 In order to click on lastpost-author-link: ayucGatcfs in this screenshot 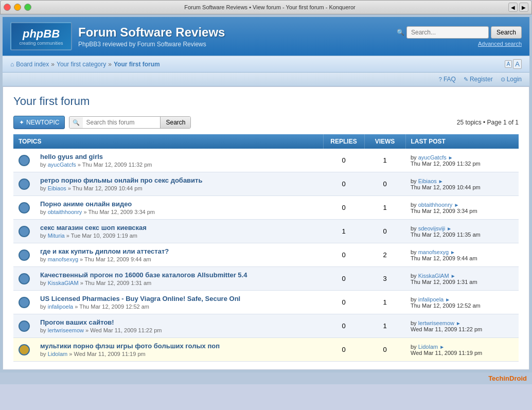, I will do `click(432, 157)`.